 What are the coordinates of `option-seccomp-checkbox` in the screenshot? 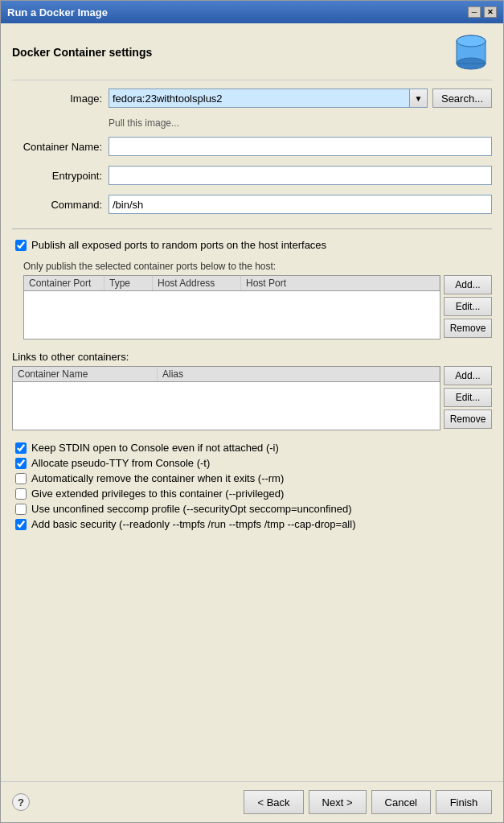 It's located at (21, 509).